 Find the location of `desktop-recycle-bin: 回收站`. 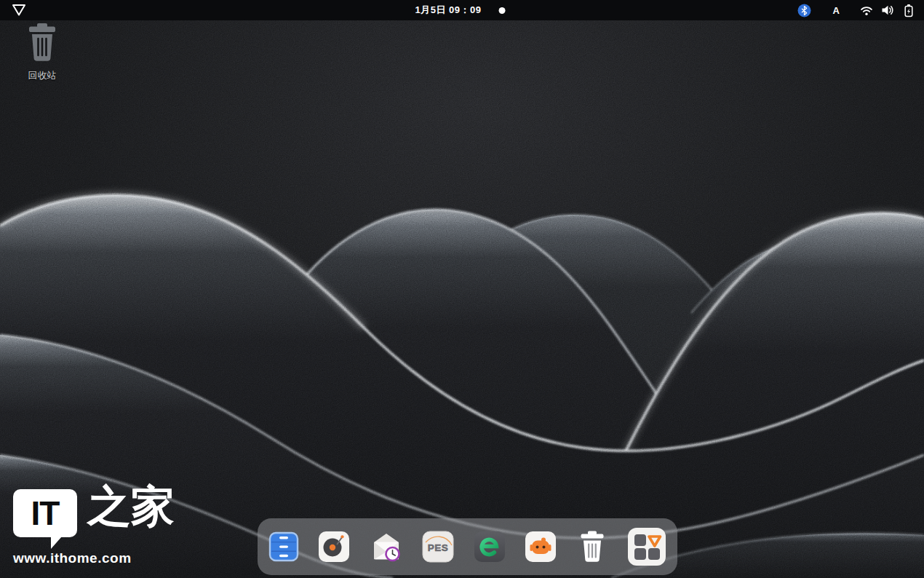

desktop-recycle-bin: 回收站 is located at coordinates (42, 52).